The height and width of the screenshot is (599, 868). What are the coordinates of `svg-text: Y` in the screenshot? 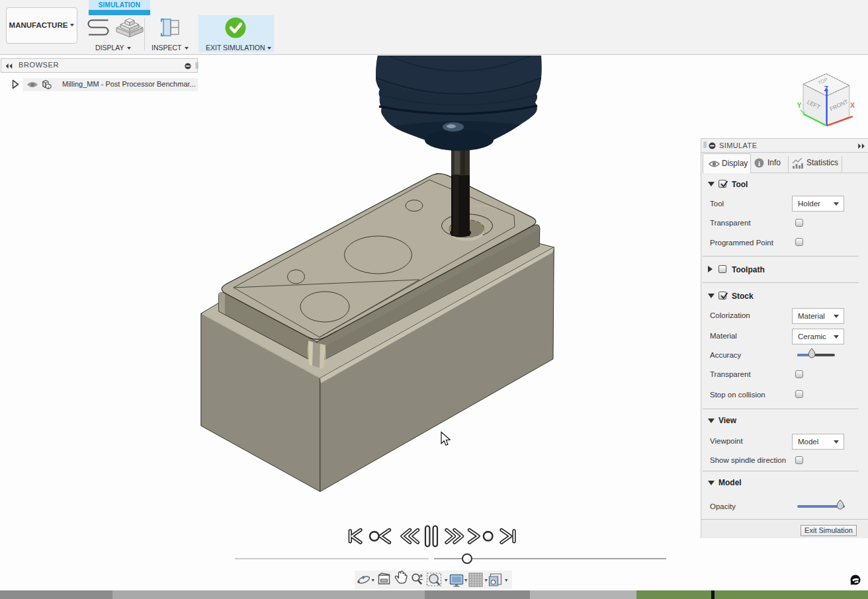 It's located at (799, 105).